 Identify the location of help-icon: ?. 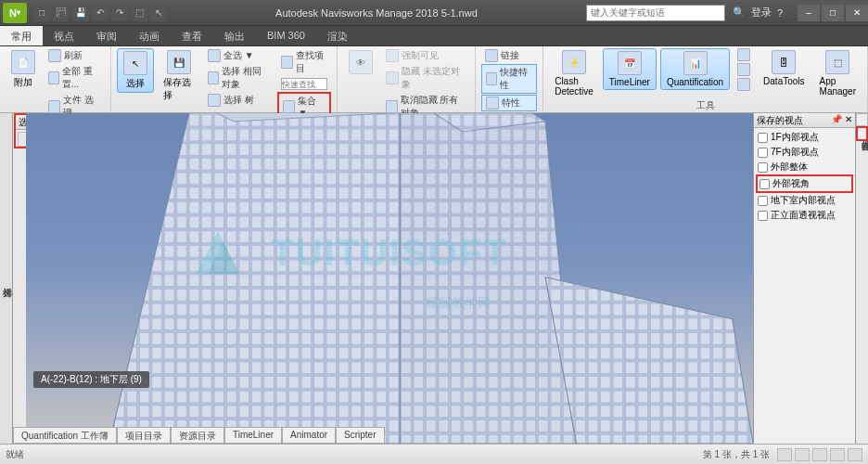
(780, 13).